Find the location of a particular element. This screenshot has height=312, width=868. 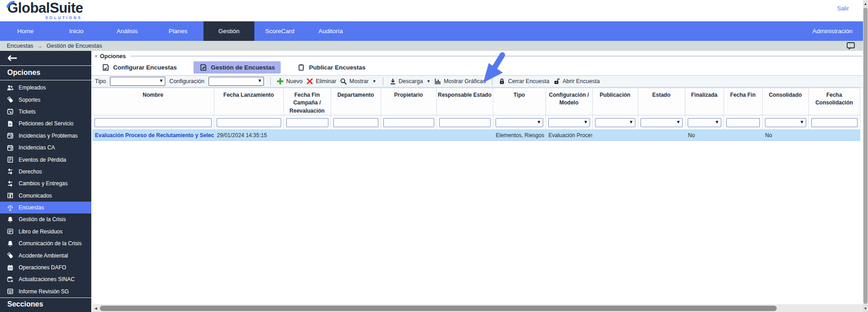

sidebar-item-operaciones-dafo: Operaciones DAFO is located at coordinates (45, 267).